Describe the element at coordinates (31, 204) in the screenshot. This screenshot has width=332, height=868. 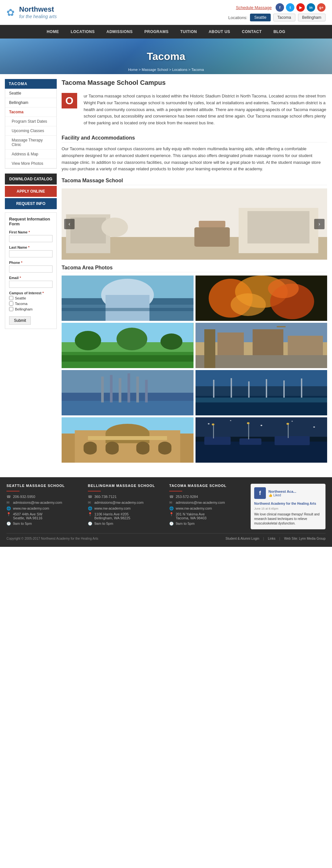
I see `request-info-btn: REQUEST INFO` at that location.